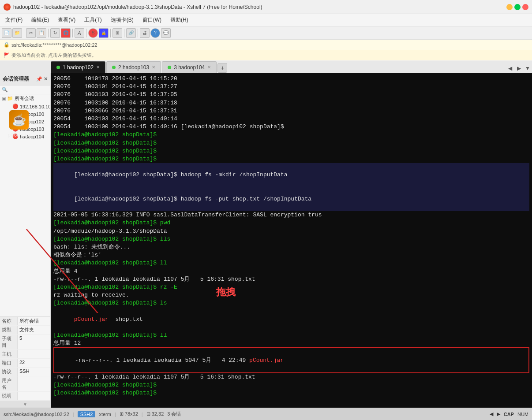 Image resolution: width=532 pixels, height=420 pixels. I want to click on cursor-icon: ⊡, so click(148, 414).